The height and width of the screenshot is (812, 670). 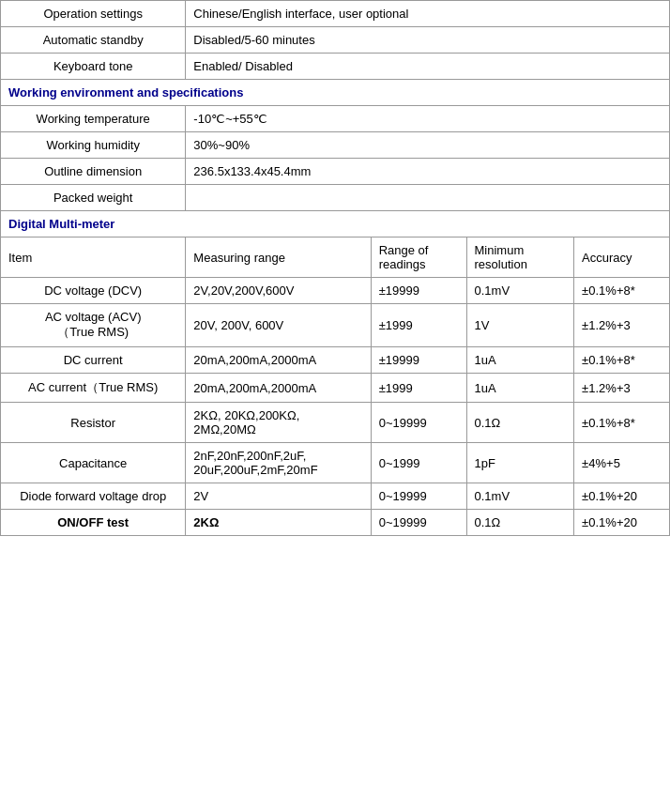 What do you see at coordinates (94, 291) in the screenshot?
I see `meter-item: DC voltage (DCV)` at bounding box center [94, 291].